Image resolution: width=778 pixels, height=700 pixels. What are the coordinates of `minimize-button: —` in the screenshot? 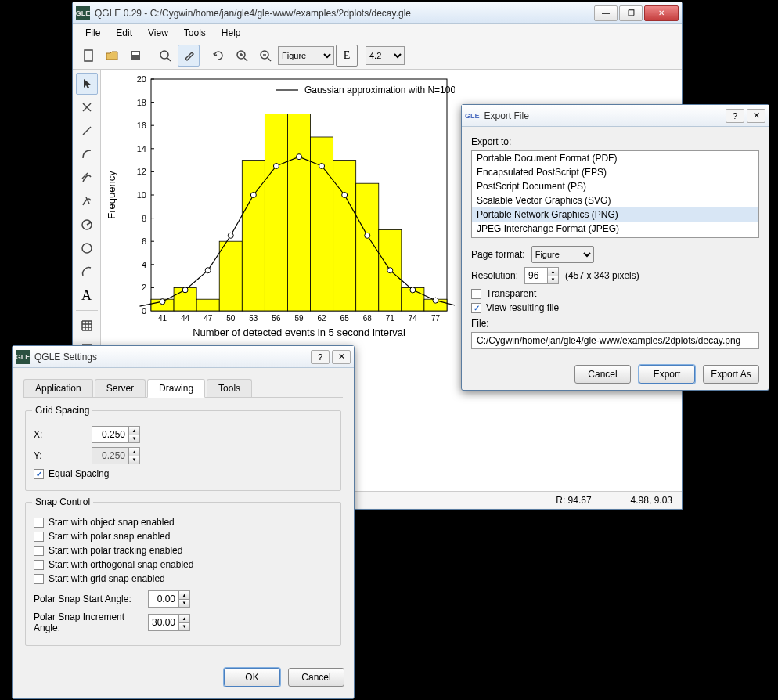 It's located at (606, 13).